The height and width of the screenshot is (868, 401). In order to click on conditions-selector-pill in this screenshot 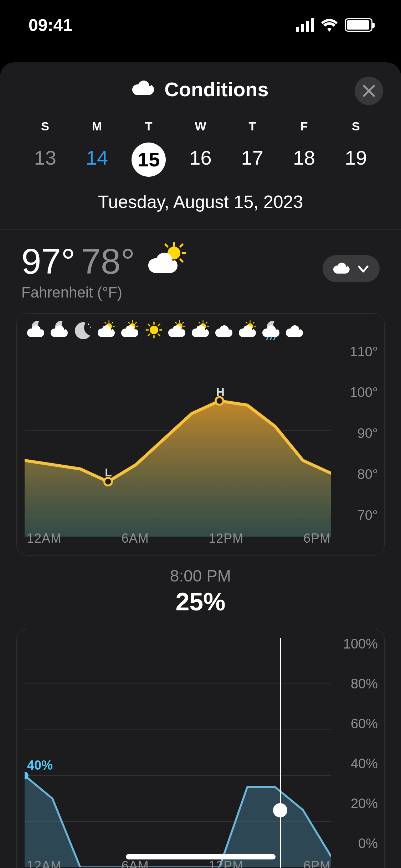, I will do `click(351, 269)`.